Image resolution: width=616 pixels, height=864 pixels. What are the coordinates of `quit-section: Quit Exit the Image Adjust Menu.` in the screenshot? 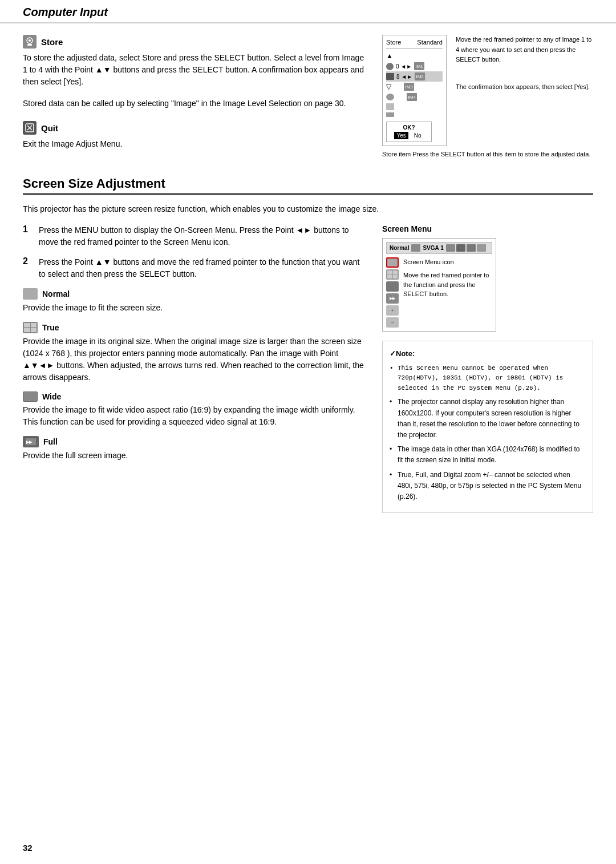 It's located at (194, 136).